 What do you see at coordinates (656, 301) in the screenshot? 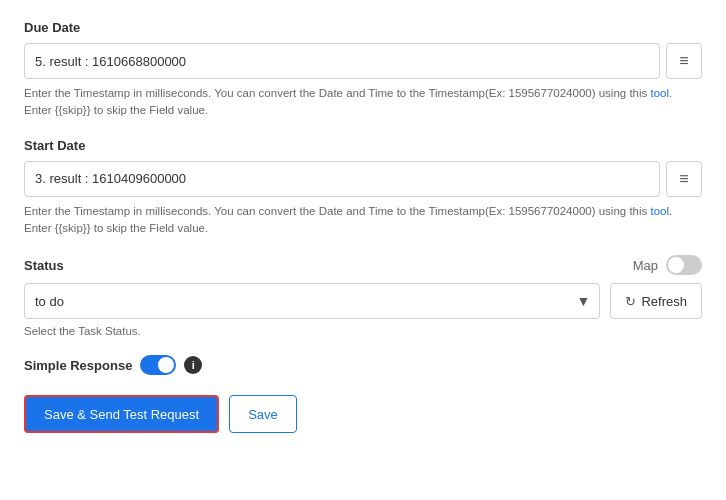
I see `refresh-button: ↻ Refresh` at bounding box center [656, 301].